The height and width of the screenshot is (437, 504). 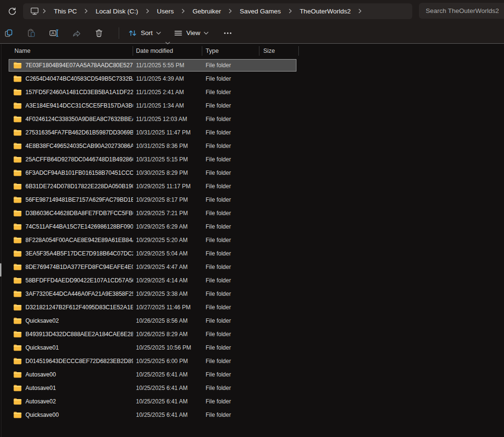 What do you see at coordinates (79, 267) in the screenshot?
I see `file-name: 8DE769474B1DA377EFD8FC94EAFE4E0D` at bounding box center [79, 267].